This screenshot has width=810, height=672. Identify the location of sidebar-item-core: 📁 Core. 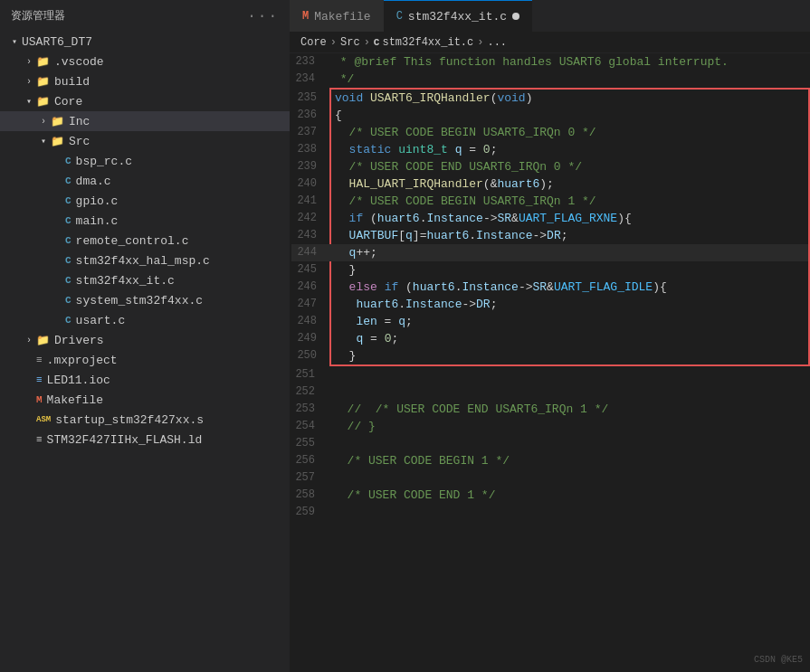
(145, 101).